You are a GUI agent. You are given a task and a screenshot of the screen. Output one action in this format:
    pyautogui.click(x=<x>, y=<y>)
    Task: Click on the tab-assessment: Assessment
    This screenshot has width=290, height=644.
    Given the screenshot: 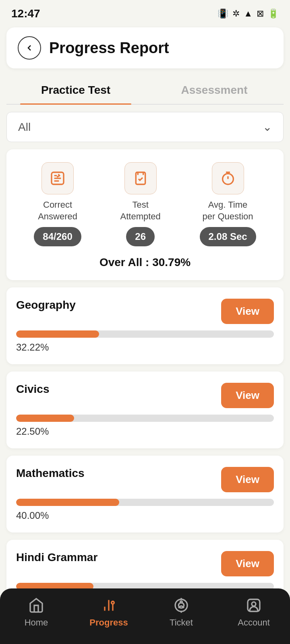 What is the action you would take?
    pyautogui.click(x=214, y=90)
    